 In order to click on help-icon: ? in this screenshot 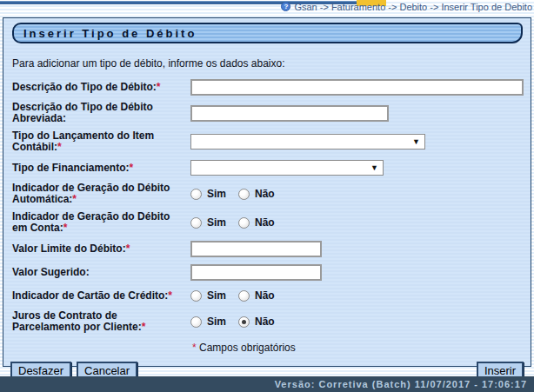, I will do `click(285, 7)`.